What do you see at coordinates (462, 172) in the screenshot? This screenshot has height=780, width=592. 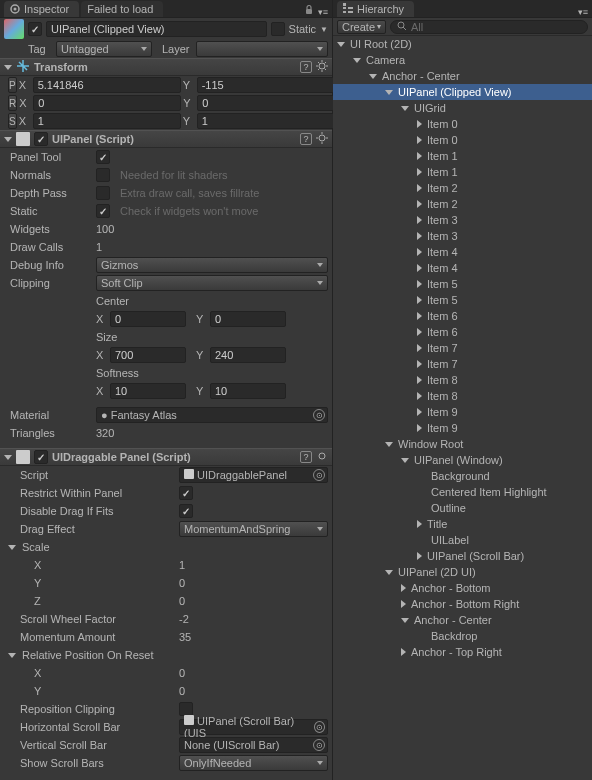 I see `tree-item: Item 1` at bounding box center [462, 172].